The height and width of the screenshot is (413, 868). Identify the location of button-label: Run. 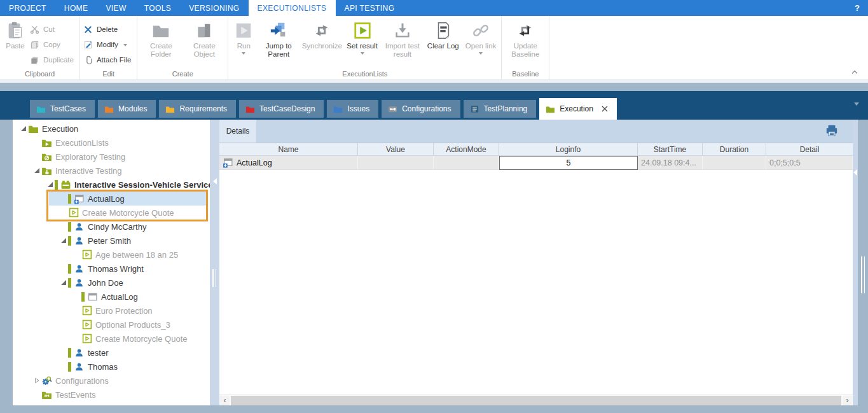
(244, 46).